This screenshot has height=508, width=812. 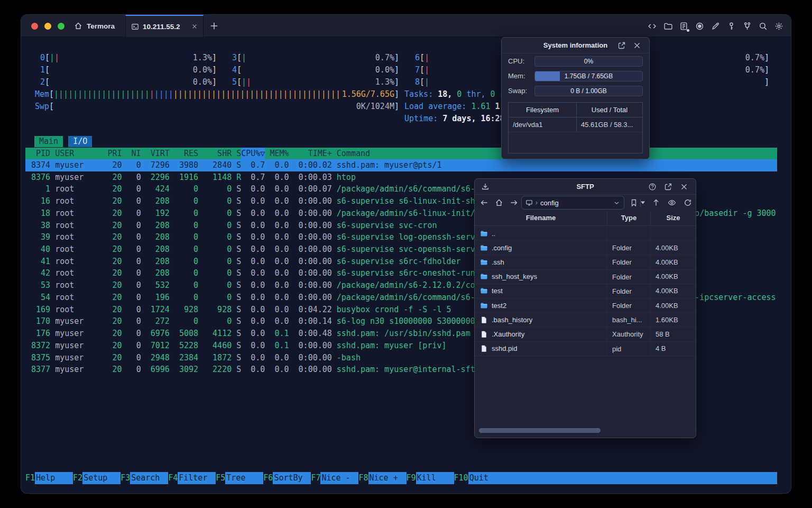 What do you see at coordinates (184, 153) in the screenshot?
I see `column-header-res: RES` at bounding box center [184, 153].